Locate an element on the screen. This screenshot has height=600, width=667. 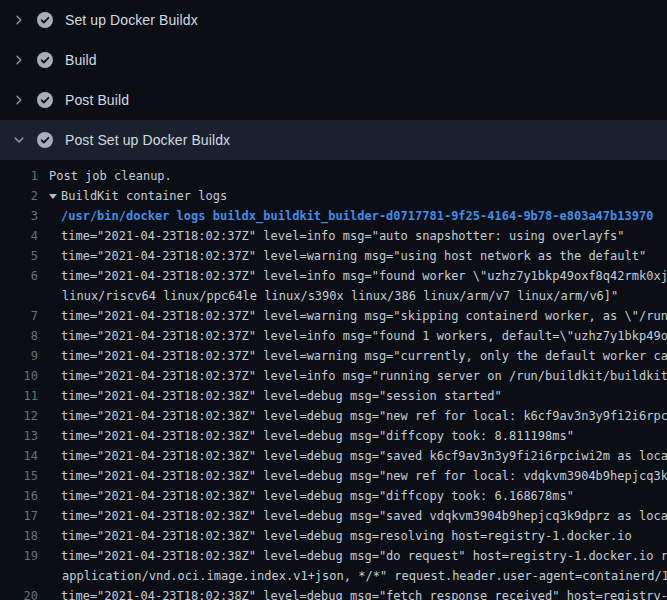
line-number: 6 is located at coordinates (19, 276).